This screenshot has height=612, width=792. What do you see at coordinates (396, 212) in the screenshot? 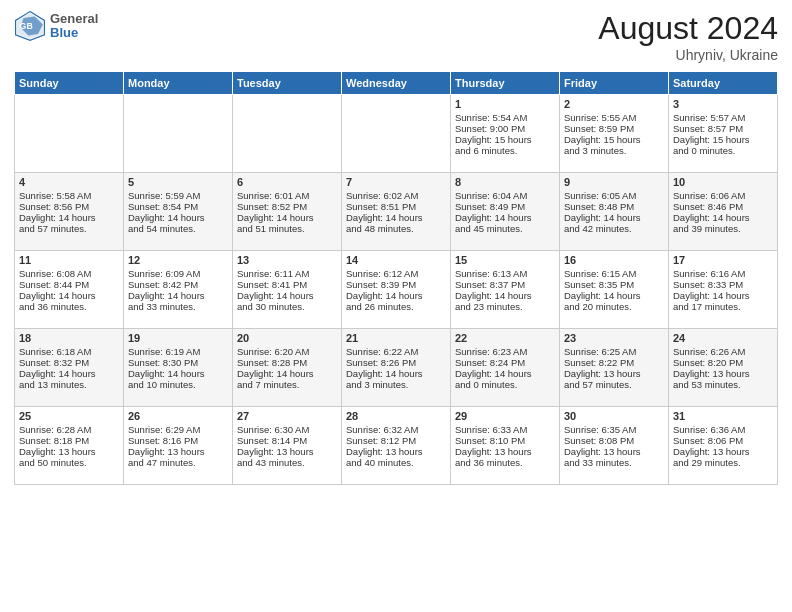
I see `calendar-week-row: 4Sunrise: 5:58 AMSunset: 8:56 PMDaylight…` at bounding box center [396, 212].